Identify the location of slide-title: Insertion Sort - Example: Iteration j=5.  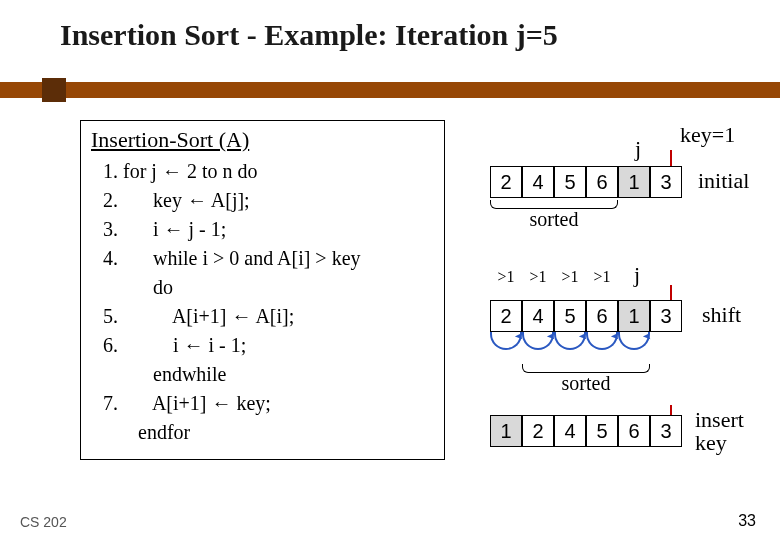
(420, 35).